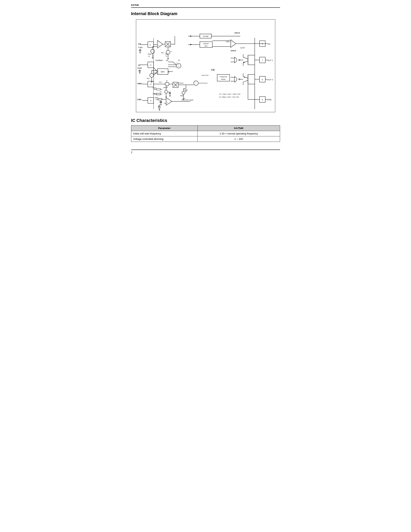  What do you see at coordinates (166, 88) in the screenshot?
I see `svg-text: 100μA` at bounding box center [166, 88].